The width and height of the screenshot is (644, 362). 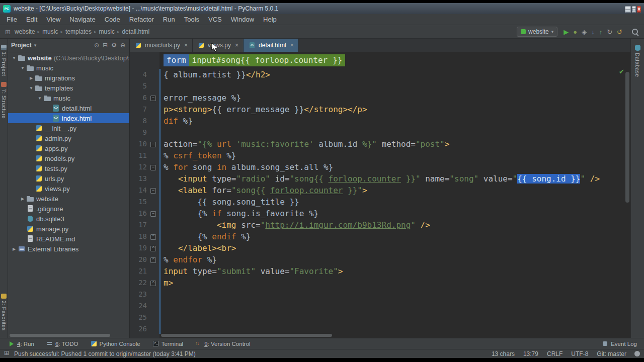 What do you see at coordinates (620, 32) in the screenshot?
I see `revert-icon: ↺` at bounding box center [620, 32].